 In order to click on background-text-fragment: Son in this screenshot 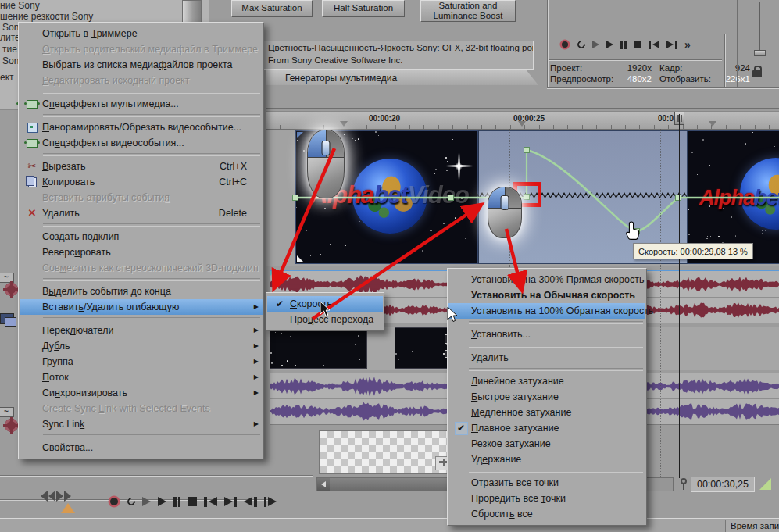, I will do `click(11, 61)`.